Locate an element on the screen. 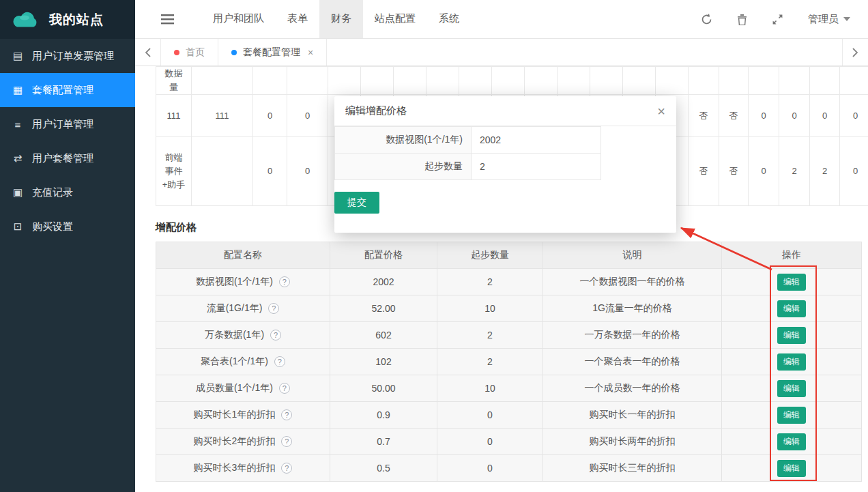  nav-finance: 财务 is located at coordinates (341, 19).